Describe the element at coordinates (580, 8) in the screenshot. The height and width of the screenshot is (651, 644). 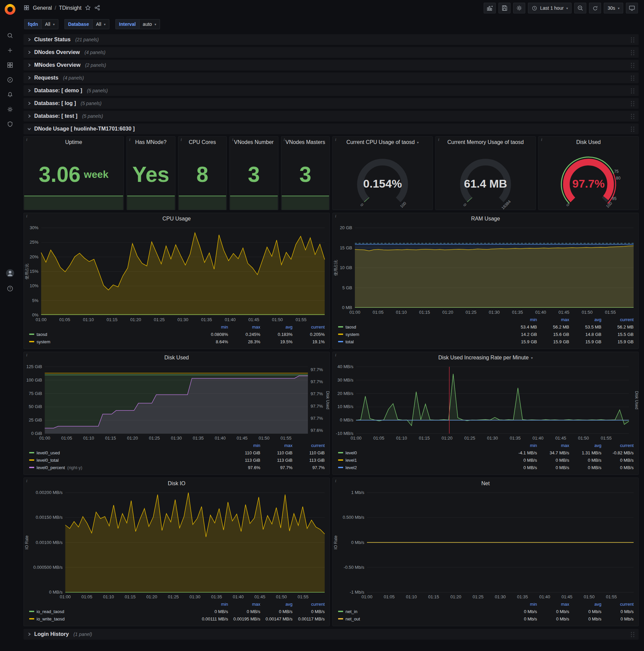
I see `zoom-out-button` at that location.